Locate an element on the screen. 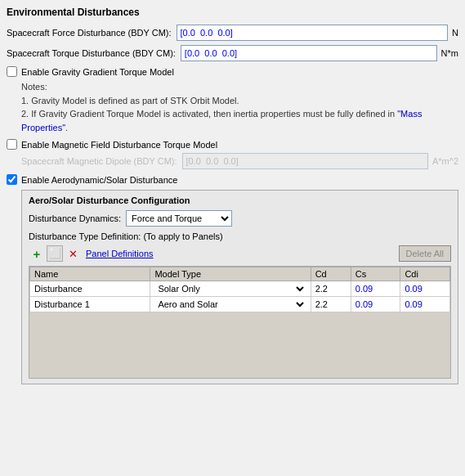  aerodynamic-checkbox is located at coordinates (11, 180).